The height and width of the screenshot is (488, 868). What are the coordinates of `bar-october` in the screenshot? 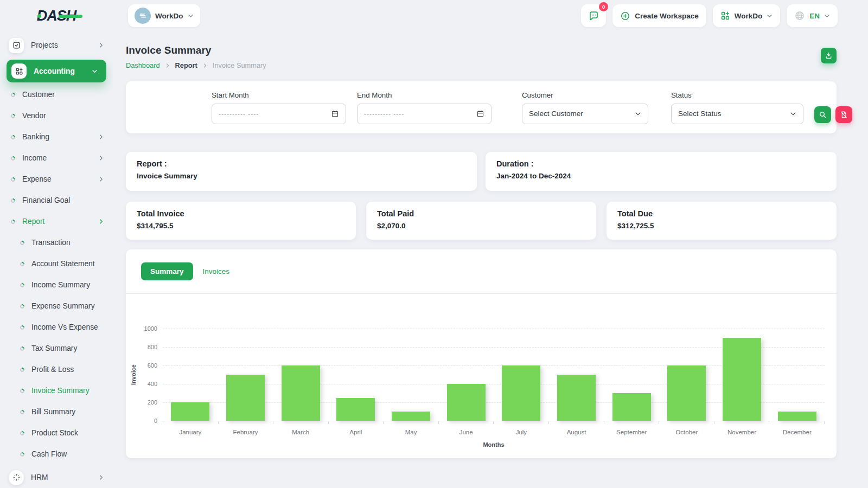 It's located at (687, 393).